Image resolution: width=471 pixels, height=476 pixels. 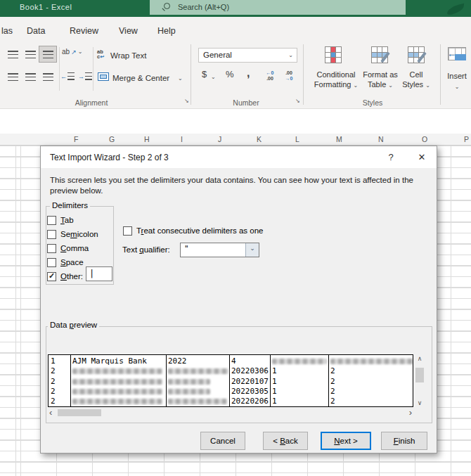 I want to click on other-checkbox, so click(x=52, y=277).